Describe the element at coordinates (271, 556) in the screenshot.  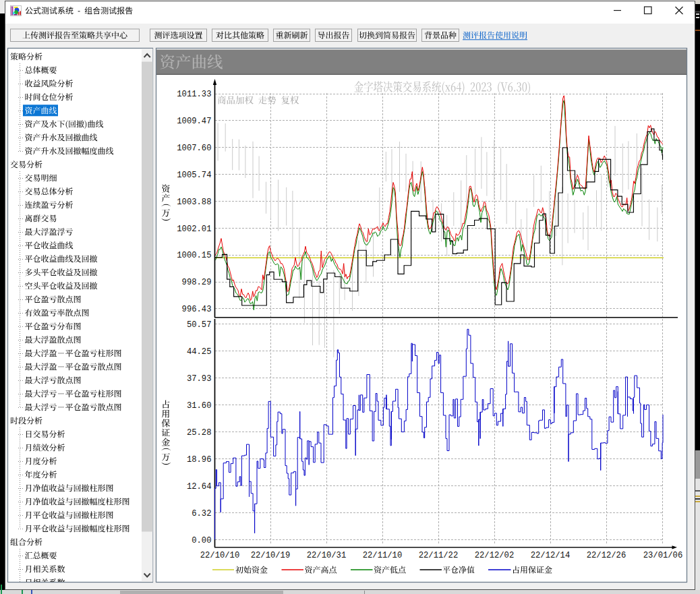
I see `svg-text: 22/10/19` at that location.